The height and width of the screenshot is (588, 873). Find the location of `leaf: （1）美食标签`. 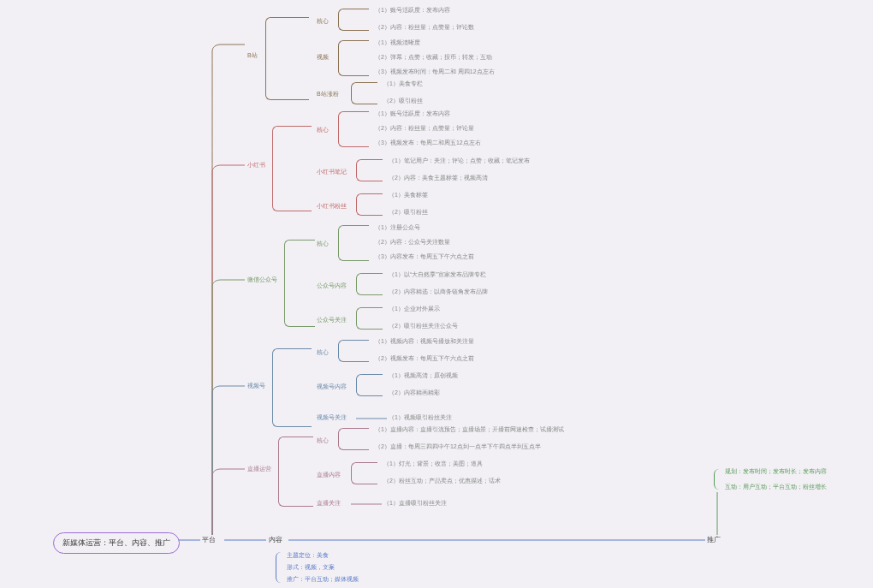

leaf: （1）美食标签 is located at coordinates (408, 195).